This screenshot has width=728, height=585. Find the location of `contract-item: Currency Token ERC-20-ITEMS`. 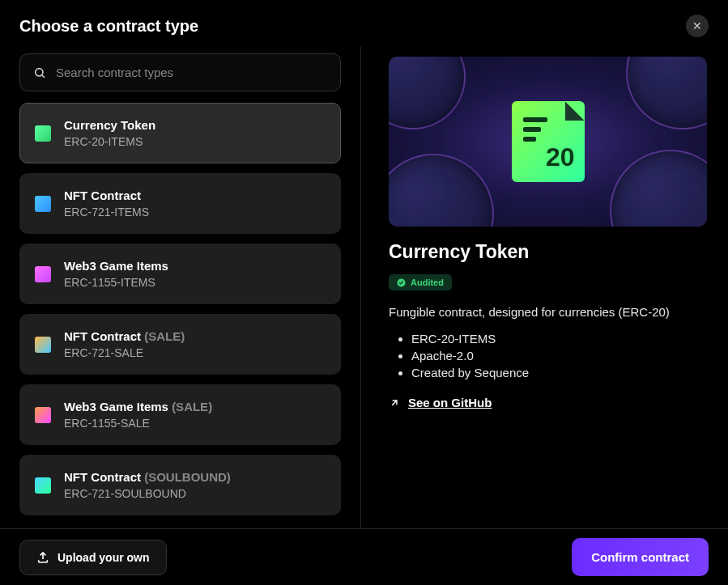

contract-item: Currency Token ERC-20-ITEMS is located at coordinates (180, 133).